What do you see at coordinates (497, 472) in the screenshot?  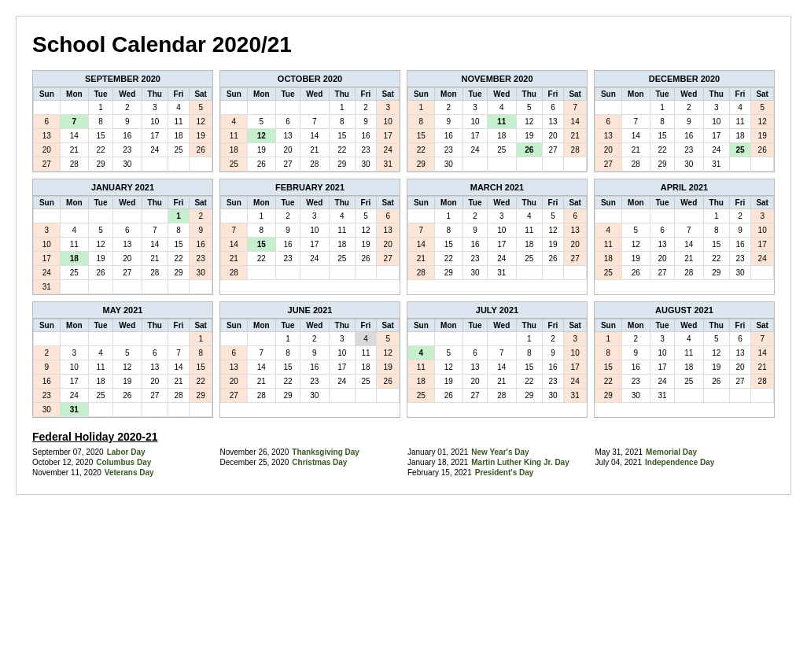 I see `holiday-entry: February 15, 2021President's Day` at bounding box center [497, 472].